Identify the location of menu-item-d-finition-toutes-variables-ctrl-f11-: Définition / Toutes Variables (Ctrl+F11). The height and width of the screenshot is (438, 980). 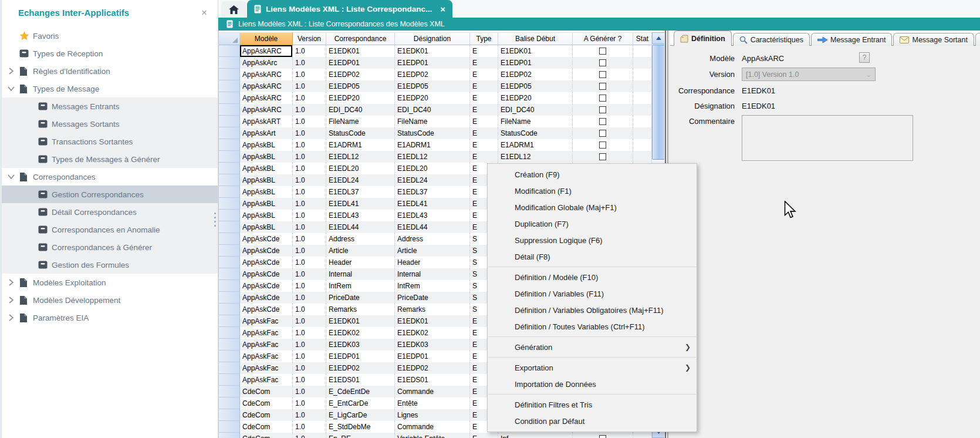
(592, 326).